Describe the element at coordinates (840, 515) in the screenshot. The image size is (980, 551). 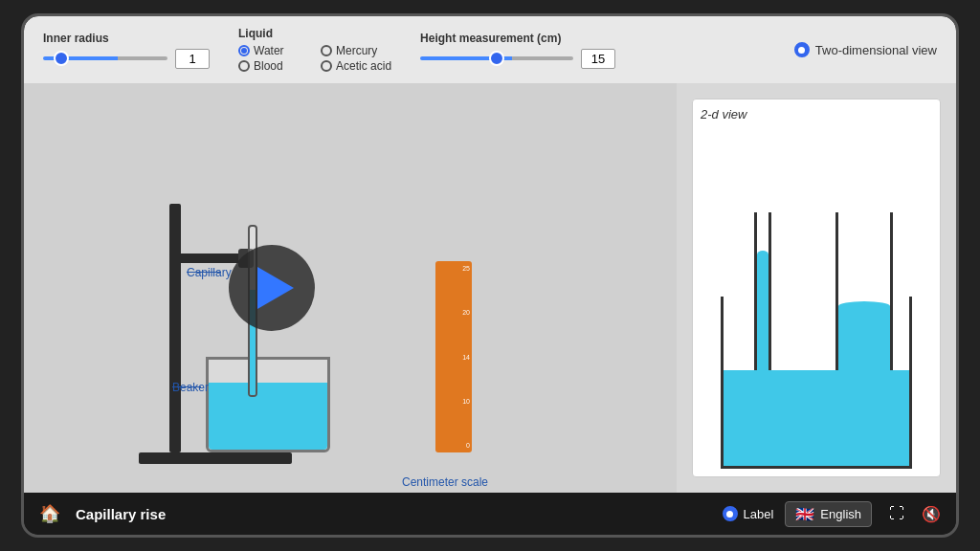
I see `language-label: English` at that location.